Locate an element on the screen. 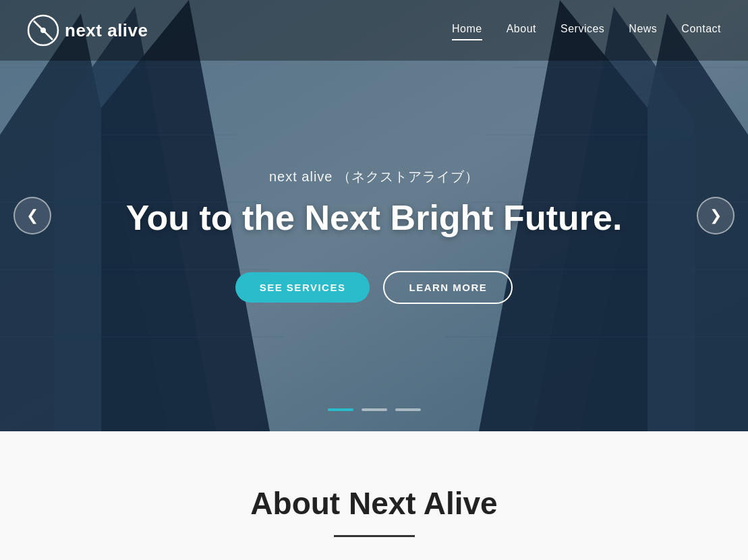 This screenshot has width=748, height=560. about-title: About Next Alive is located at coordinates (374, 503).